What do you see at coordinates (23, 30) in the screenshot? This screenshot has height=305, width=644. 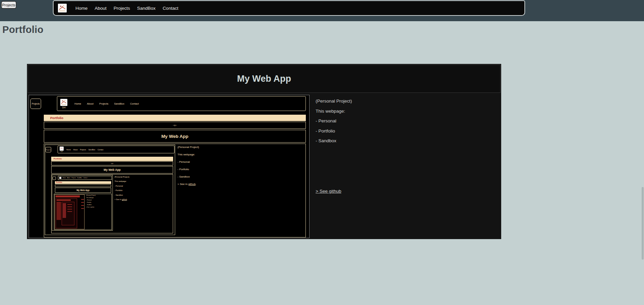 I see `page-title: Portfolio` at bounding box center [23, 30].